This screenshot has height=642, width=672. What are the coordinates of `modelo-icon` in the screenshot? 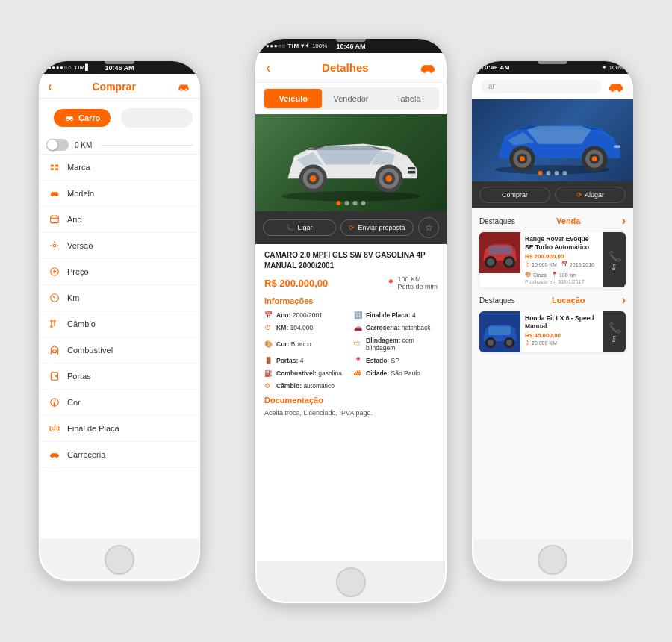 It's located at (55, 193).